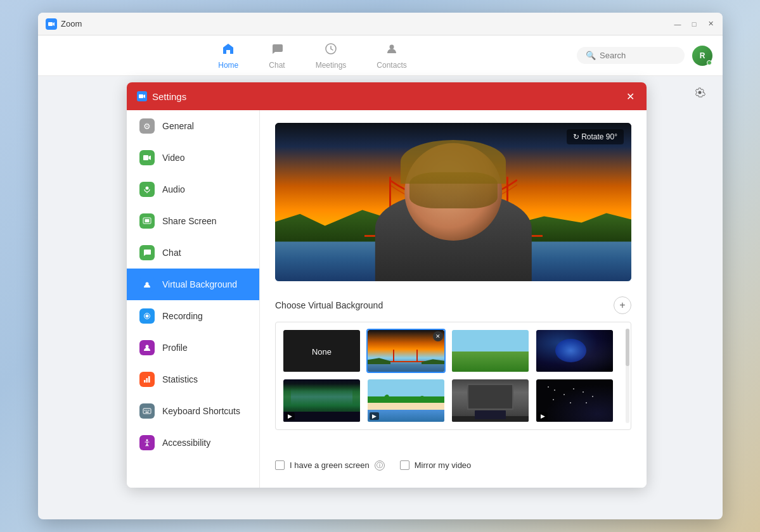  I want to click on mirror-video-checkbox: Mirror my video, so click(436, 465).